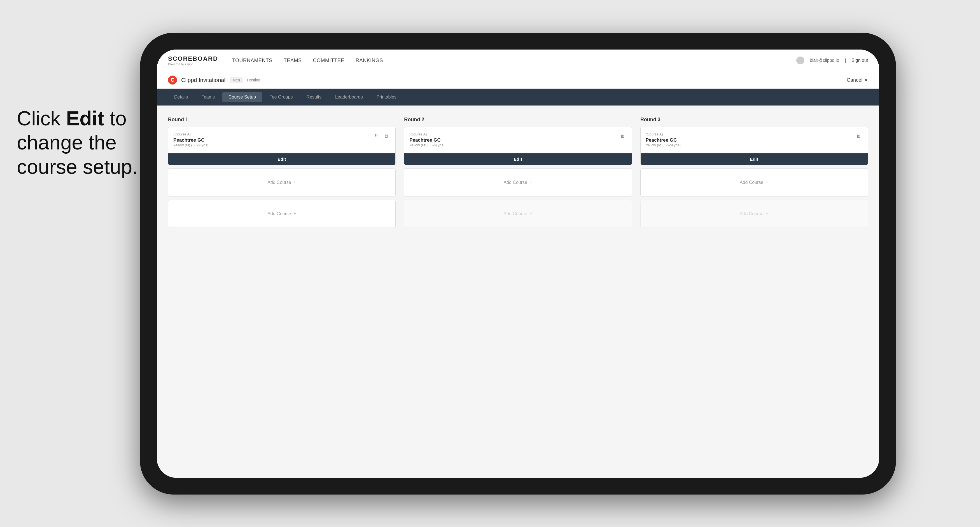 The width and height of the screenshot is (980, 527). What do you see at coordinates (518, 141) in the screenshot?
I see `round-2-course-header: (Course A) Peachtree GC Yellow (M) (6629…` at bounding box center [518, 141].